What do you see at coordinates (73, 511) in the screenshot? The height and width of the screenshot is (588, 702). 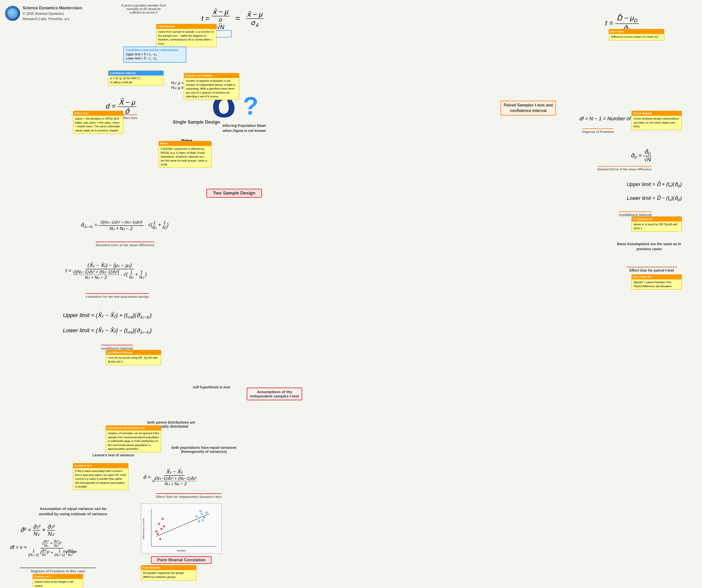 I see `assumption-equal-label: Assumption of equal variance can be avoi…` at bounding box center [73, 511].